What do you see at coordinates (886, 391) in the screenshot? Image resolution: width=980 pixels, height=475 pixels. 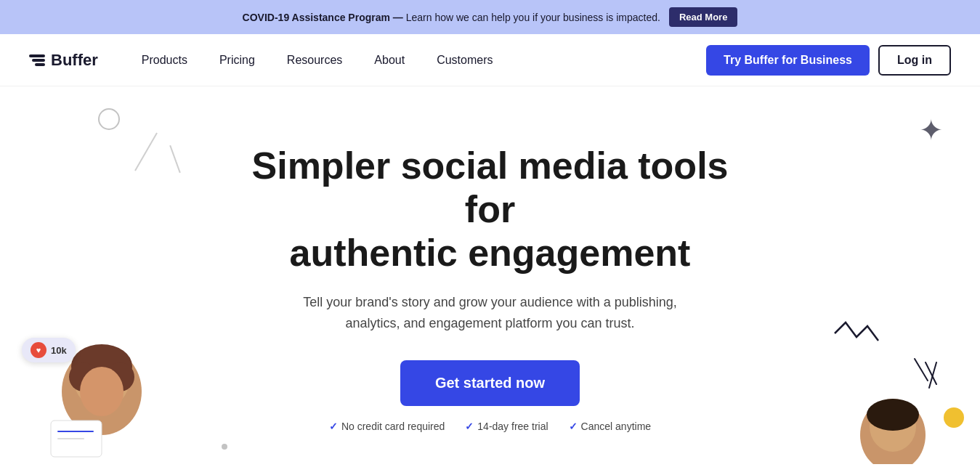 I see `right-person-svg` at bounding box center [886, 391].